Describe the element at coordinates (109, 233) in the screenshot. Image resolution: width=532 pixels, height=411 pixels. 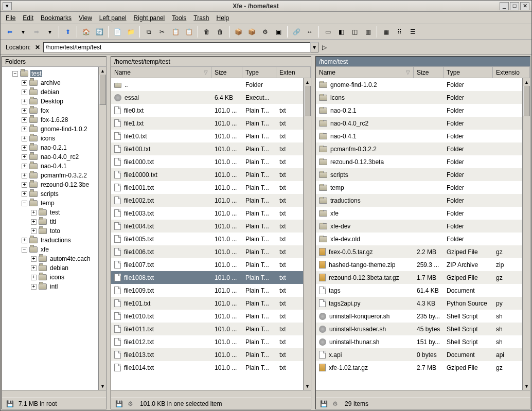
I see `splitter-left` at that location.